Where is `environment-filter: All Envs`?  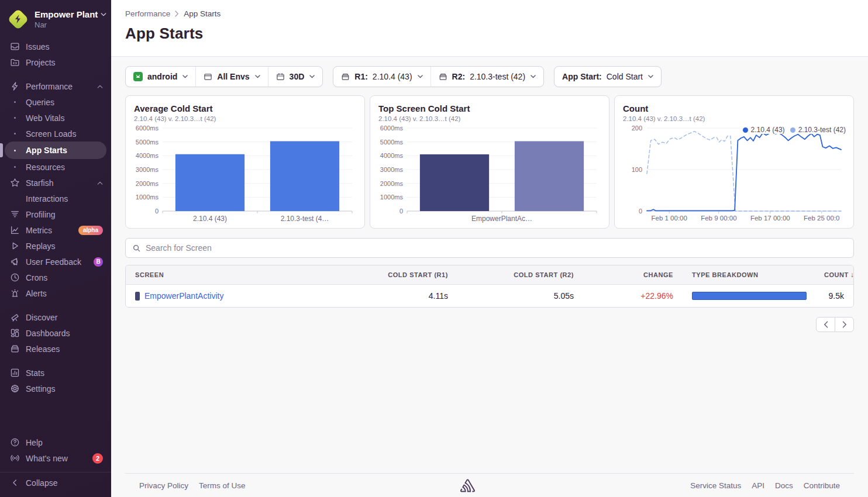 environment-filter: All Envs is located at coordinates (232, 77).